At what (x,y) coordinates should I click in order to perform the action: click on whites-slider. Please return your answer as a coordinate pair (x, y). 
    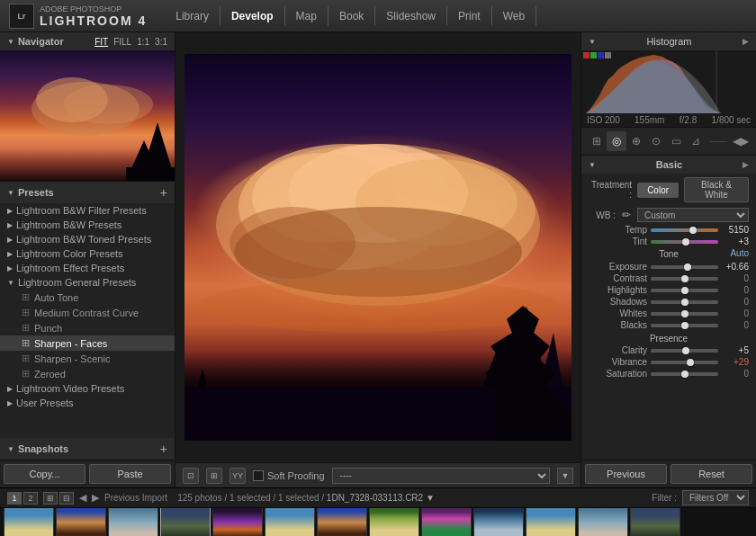
    Looking at the image, I should click on (684, 314).